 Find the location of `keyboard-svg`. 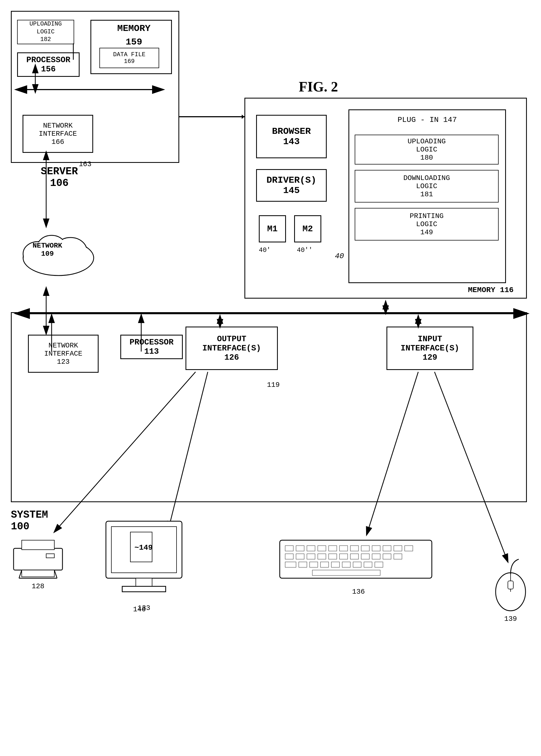

keyboard-svg is located at coordinates (358, 559).